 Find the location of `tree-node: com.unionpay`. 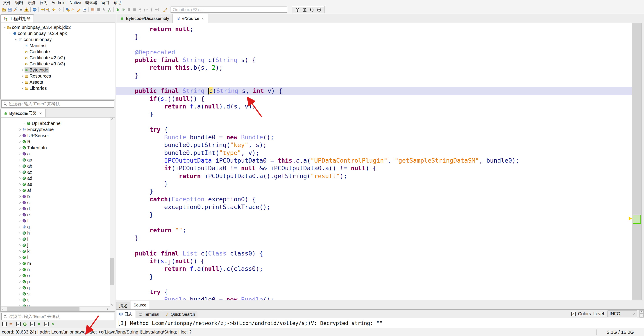

tree-node: com.unionpay is located at coordinates (36, 40).